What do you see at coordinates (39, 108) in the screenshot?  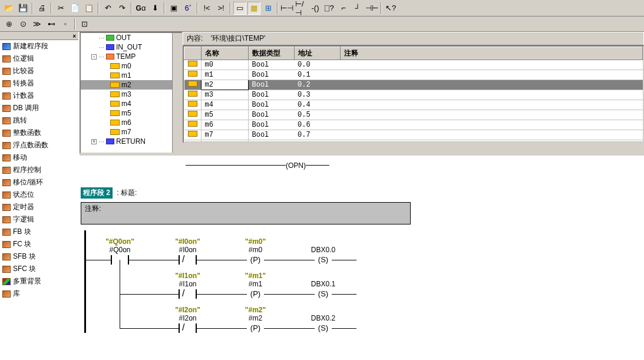 I see `category-item: DB 调用` at bounding box center [39, 108].